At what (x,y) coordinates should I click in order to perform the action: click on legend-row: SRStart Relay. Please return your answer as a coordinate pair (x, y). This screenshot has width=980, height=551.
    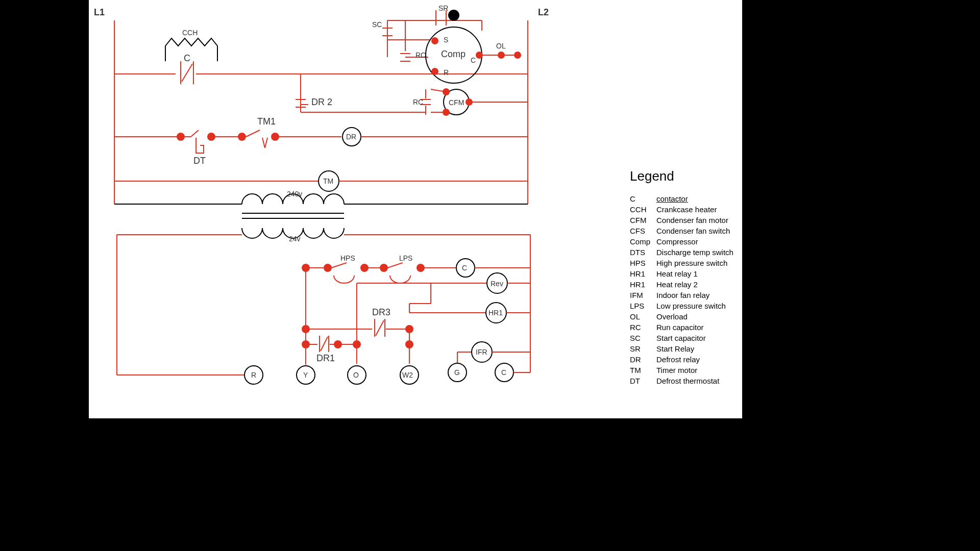
    Looking at the image, I should click on (683, 349).